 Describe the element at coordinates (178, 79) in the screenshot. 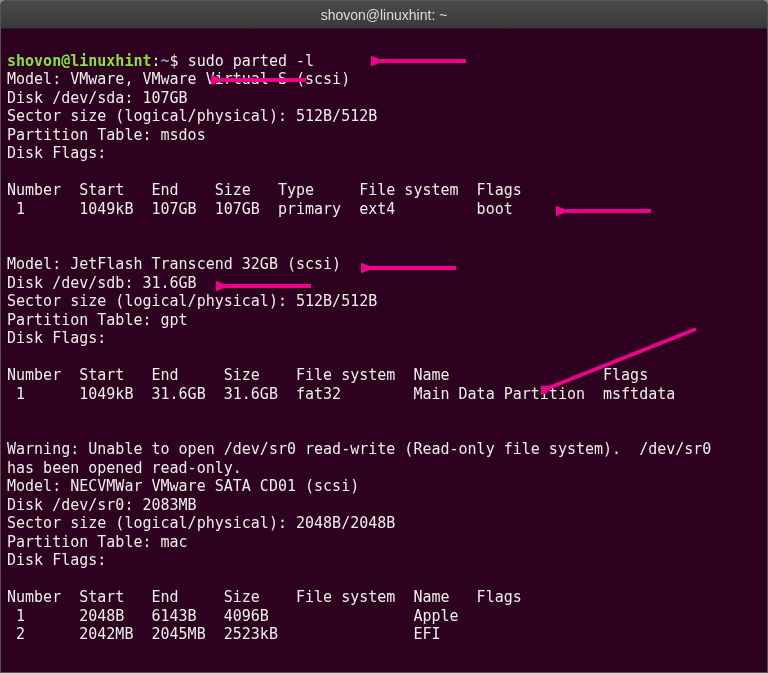

I see `disk1-model: Model: VMware, VMware Virtual S (scsi)` at that location.